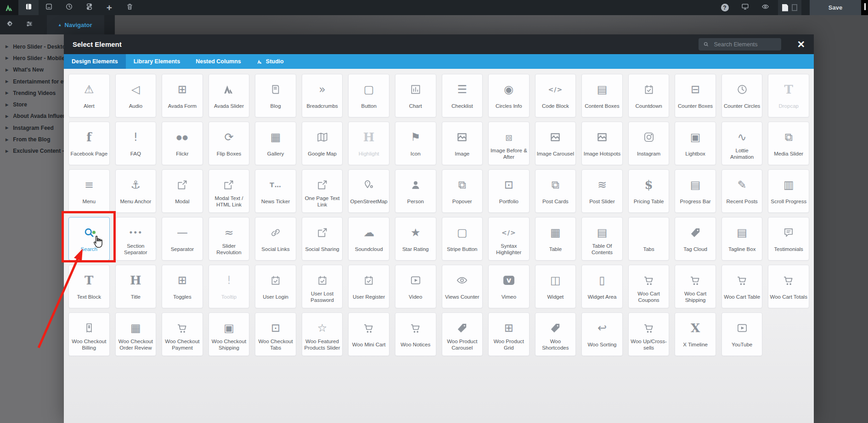  What do you see at coordinates (695, 239) in the screenshot?
I see `element-tile-tag-cloud: Tag Cloud` at bounding box center [695, 239].